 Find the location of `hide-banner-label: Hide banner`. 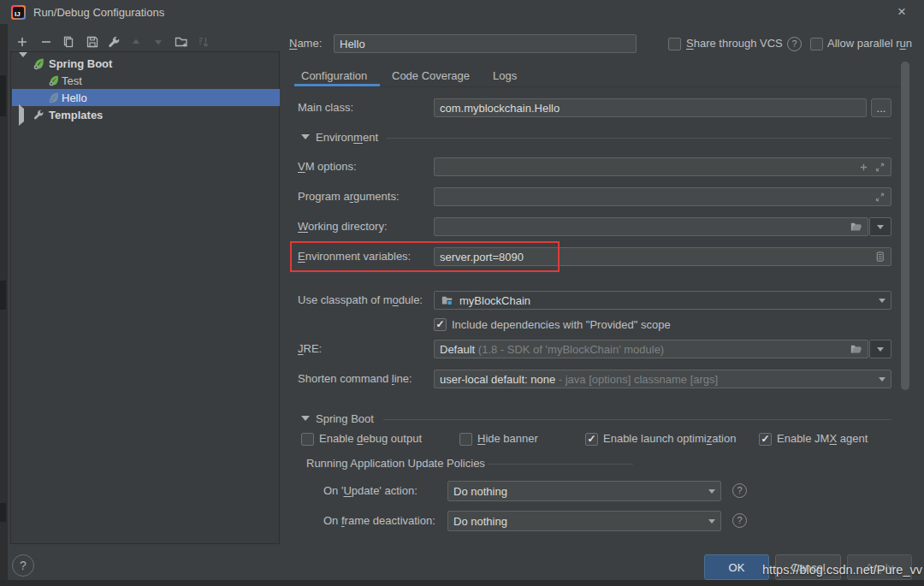

hide-banner-label: Hide banner is located at coordinates (508, 439).